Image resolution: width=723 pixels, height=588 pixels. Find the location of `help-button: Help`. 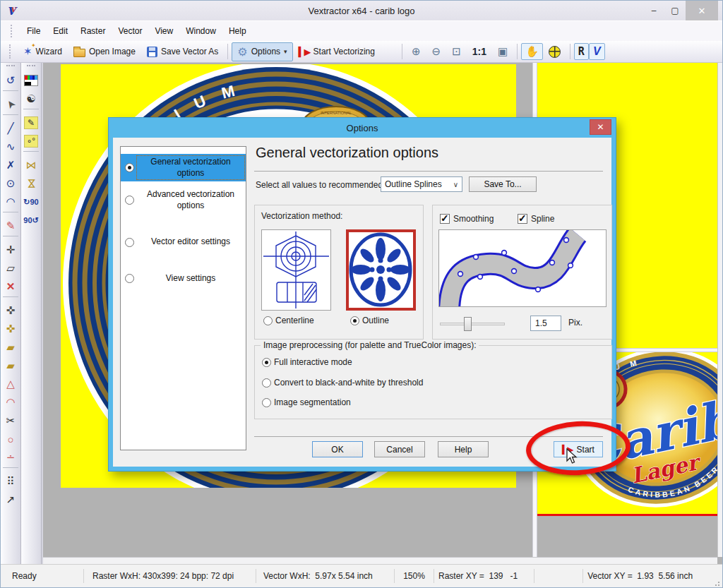

help-button: Help is located at coordinates (463, 449).